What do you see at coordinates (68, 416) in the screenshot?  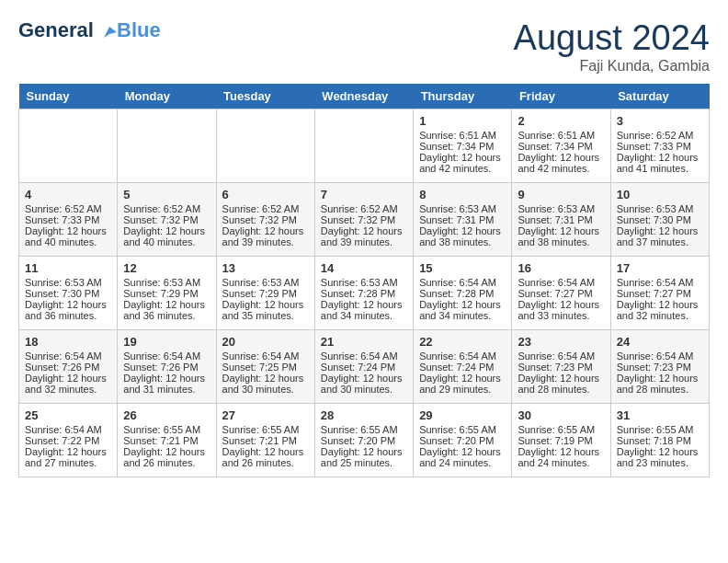 I see `day-number: 25` at bounding box center [68, 416].